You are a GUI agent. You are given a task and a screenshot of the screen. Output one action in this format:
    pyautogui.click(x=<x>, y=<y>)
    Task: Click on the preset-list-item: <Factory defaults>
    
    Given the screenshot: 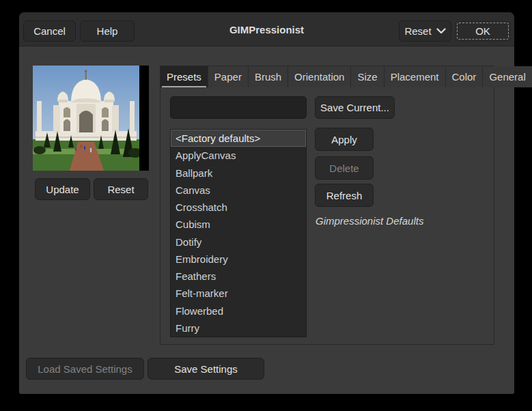 What is the action you would take?
    pyautogui.click(x=238, y=138)
    